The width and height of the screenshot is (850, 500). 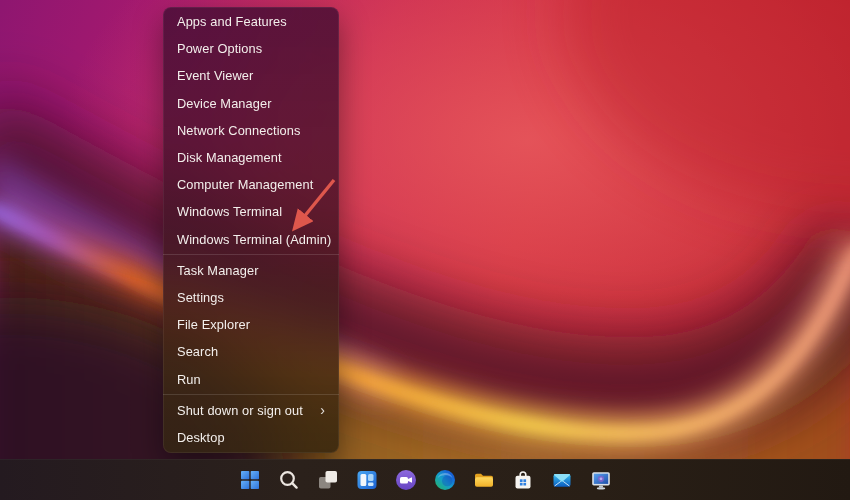 I want to click on menu-item-run: Run, so click(x=251, y=378).